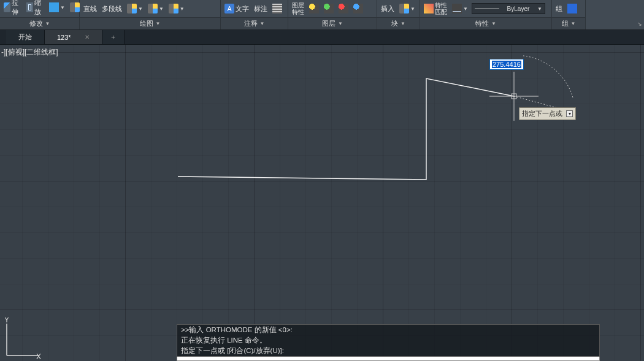  I want to click on modify-extra-button, so click(75, 7).